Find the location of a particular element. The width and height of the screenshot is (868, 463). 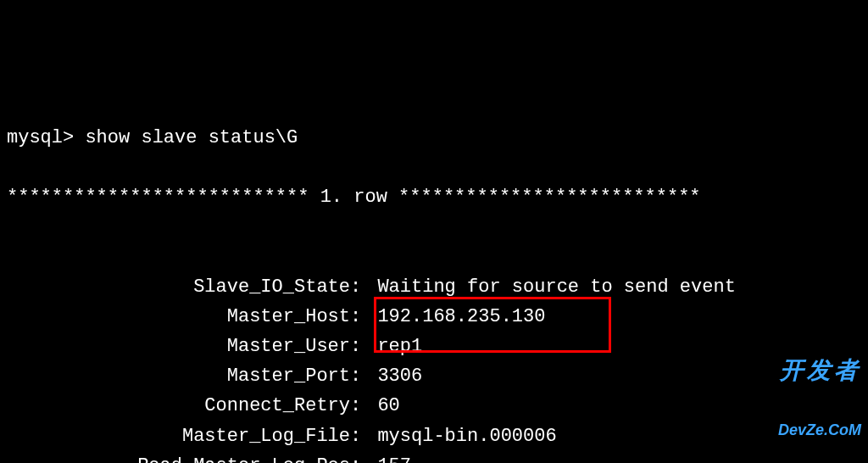

field-value: 157 is located at coordinates (394, 457).